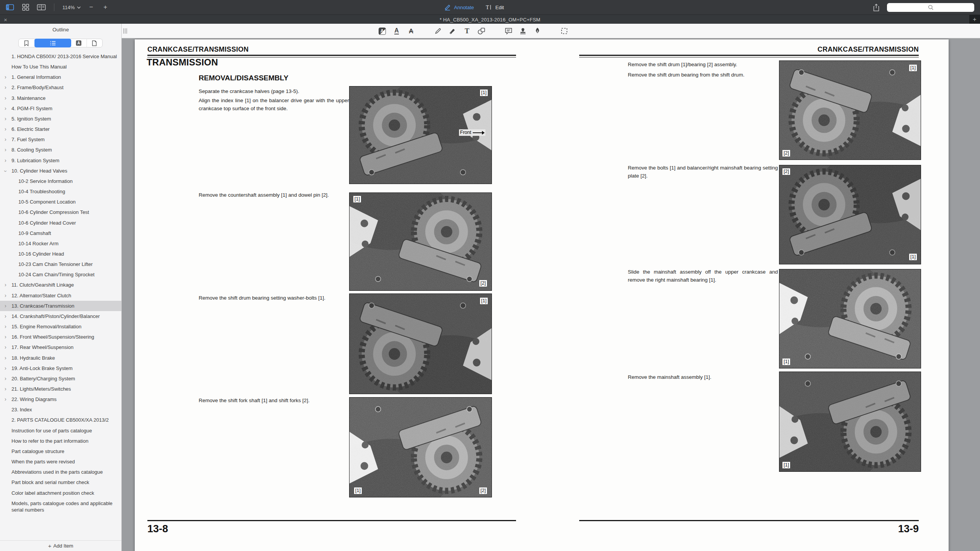 This screenshot has width=980, height=551. What do you see at coordinates (60, 493) in the screenshot?
I see `outline-item: Color label attachment position check` at bounding box center [60, 493].